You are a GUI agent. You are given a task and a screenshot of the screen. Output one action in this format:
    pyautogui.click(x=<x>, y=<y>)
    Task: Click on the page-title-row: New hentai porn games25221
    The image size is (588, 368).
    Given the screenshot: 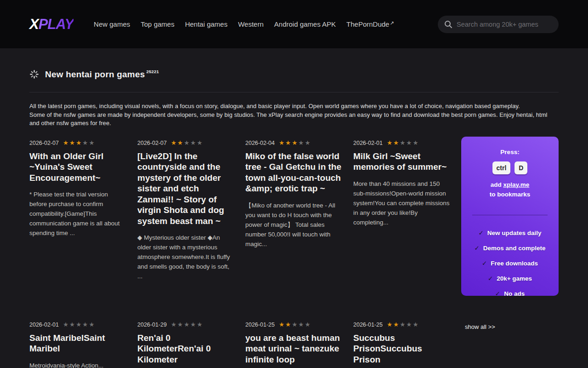 What is the action you would take?
    pyautogui.click(x=294, y=75)
    